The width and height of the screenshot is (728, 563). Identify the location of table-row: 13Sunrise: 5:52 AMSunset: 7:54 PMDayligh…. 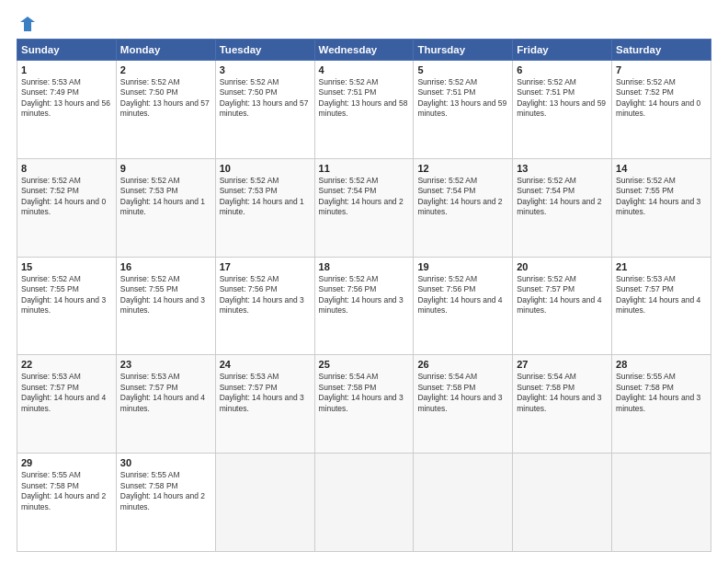
(563, 208).